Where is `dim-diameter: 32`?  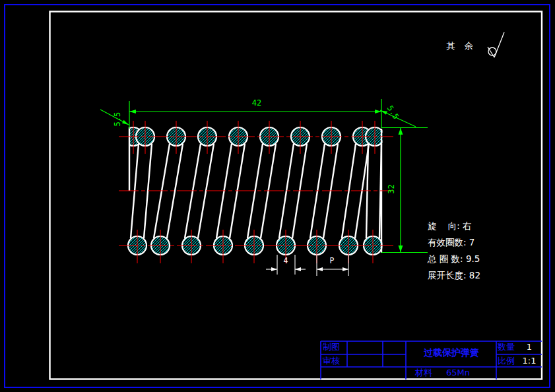
dim-diameter: 32 is located at coordinates (392, 189).